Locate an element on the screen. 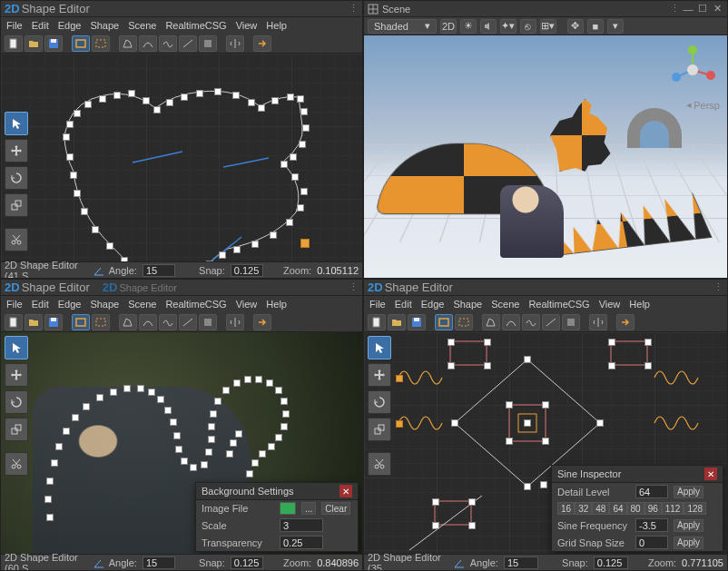 This screenshot has width=728, height=571. menu-help: Help is located at coordinates (639, 304).